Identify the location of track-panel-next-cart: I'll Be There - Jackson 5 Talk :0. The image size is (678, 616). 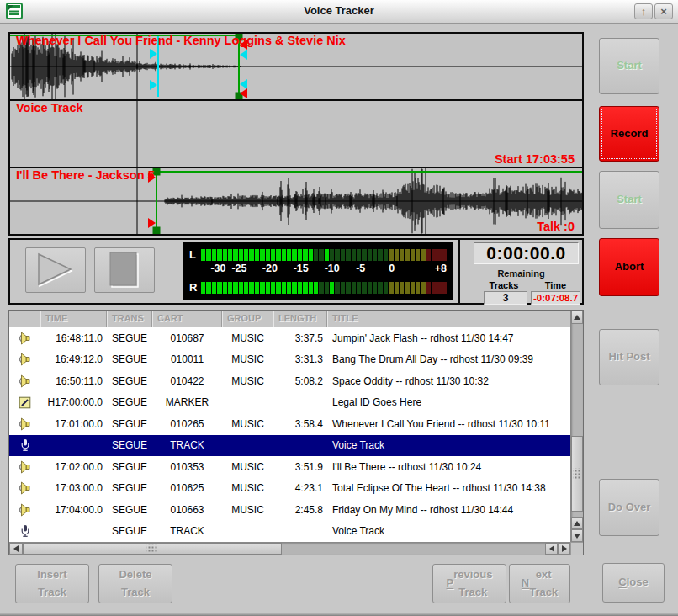
(296, 201).